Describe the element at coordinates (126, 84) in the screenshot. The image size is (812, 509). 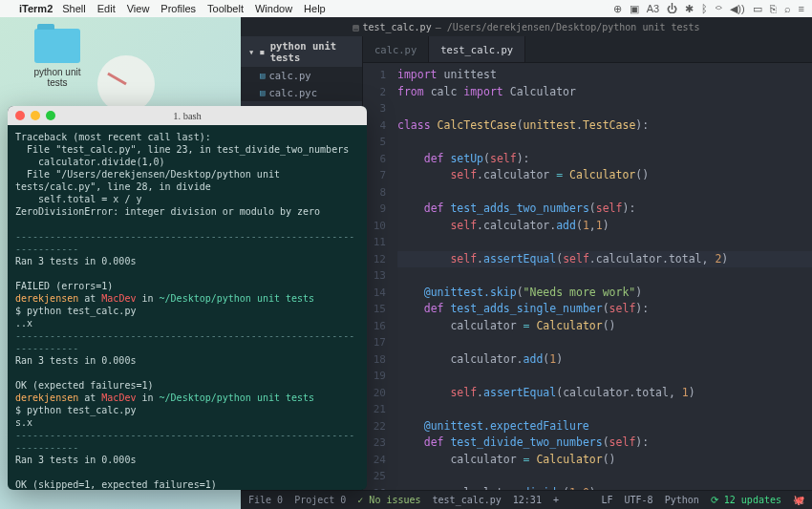
I see `desktop-clock-decoration` at that location.